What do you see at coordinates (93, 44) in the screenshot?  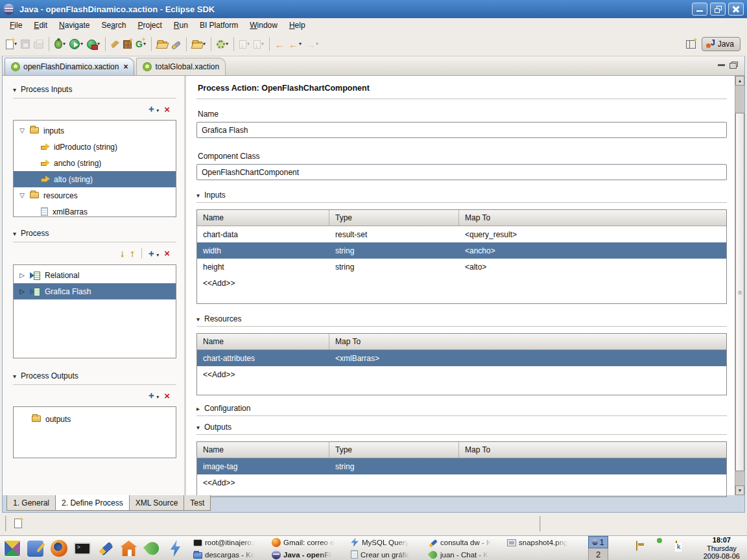 I see `external-tools-button: ▾` at bounding box center [93, 44].